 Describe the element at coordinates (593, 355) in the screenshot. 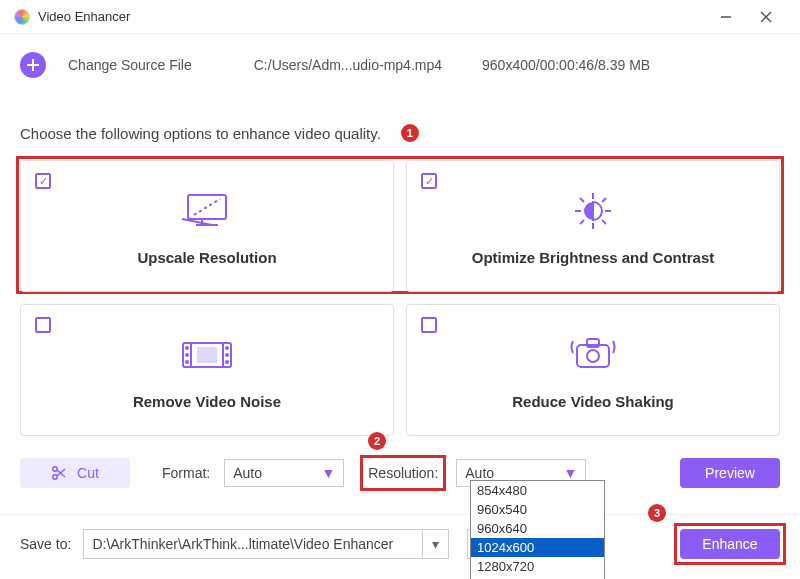

I see `shaking-icon` at that location.